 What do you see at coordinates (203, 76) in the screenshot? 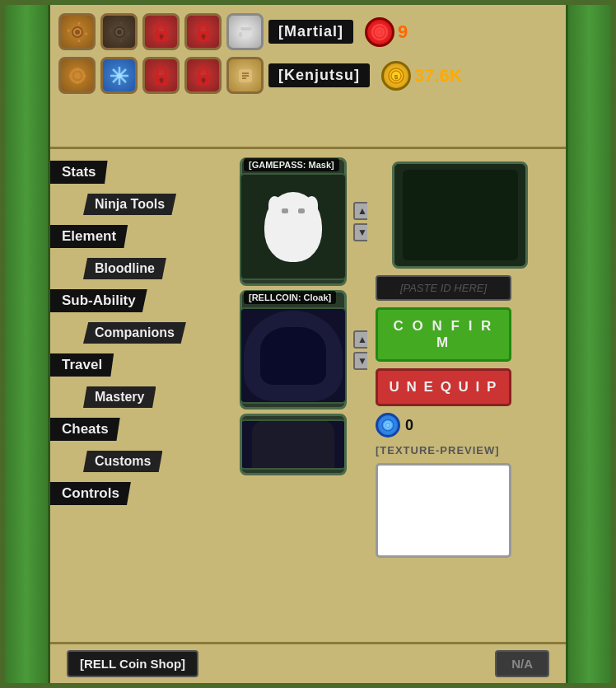
I see `skill-slot-9-lock` at bounding box center [203, 76].